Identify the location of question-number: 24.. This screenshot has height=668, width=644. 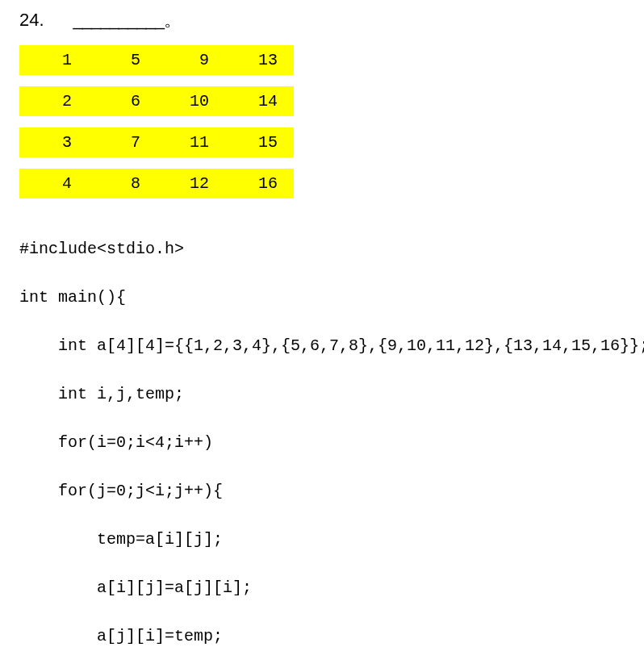
(32, 20).